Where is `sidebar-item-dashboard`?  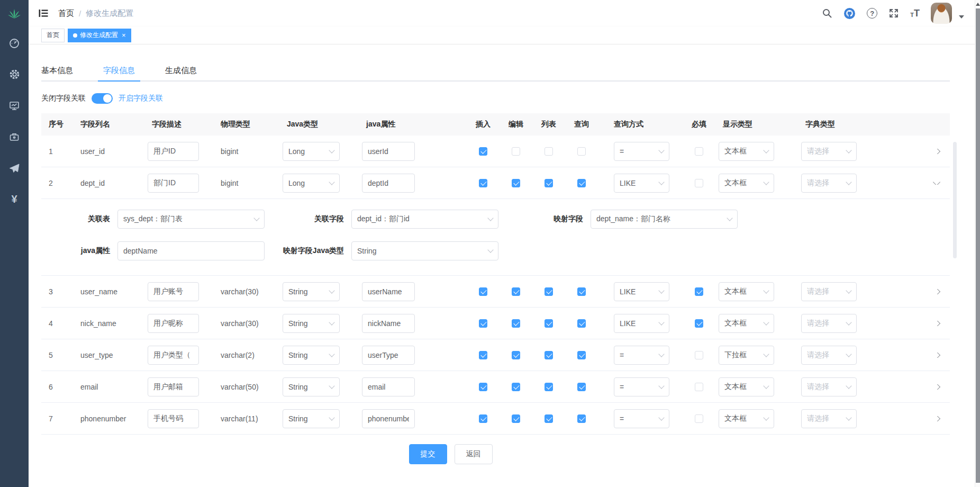
sidebar-item-dashboard is located at coordinates (14, 43).